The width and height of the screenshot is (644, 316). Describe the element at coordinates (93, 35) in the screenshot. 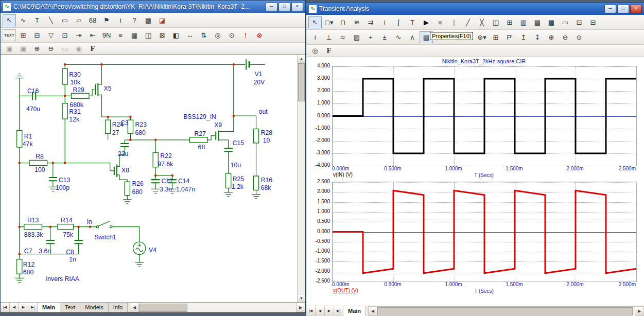

I see `step-out-icon: ⇤` at that location.